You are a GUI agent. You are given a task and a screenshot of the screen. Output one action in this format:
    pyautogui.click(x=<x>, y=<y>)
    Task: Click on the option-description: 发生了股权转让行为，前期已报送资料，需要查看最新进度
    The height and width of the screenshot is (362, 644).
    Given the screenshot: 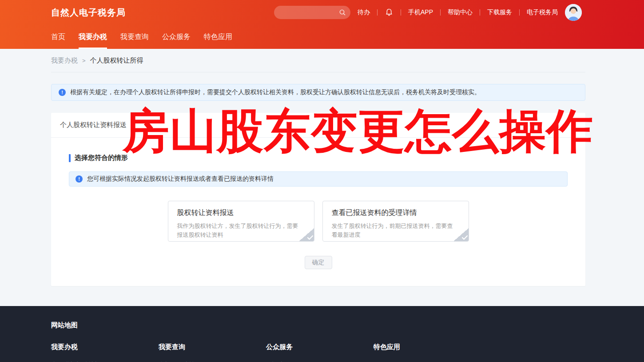 What is the action you would take?
    pyautogui.click(x=396, y=231)
    